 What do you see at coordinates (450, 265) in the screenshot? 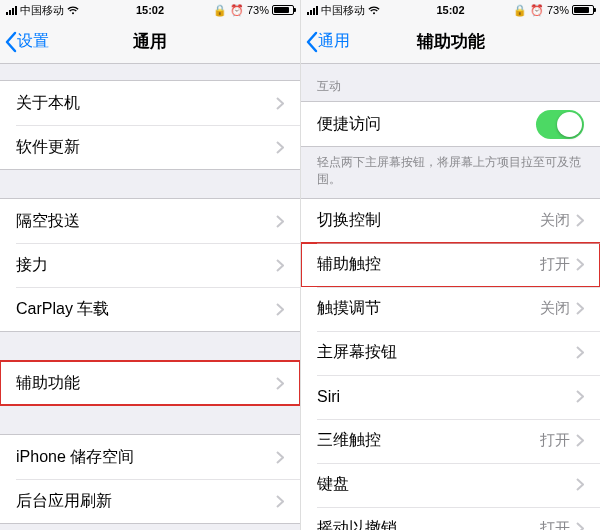
I see `settings-row: 辅助触控打开` at bounding box center [450, 265].